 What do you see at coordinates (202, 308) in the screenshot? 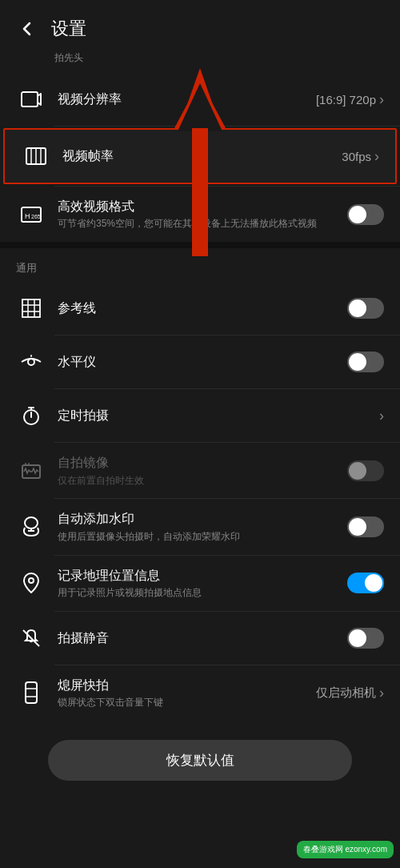
I see `grid-line-text: 参考线` at bounding box center [202, 308].